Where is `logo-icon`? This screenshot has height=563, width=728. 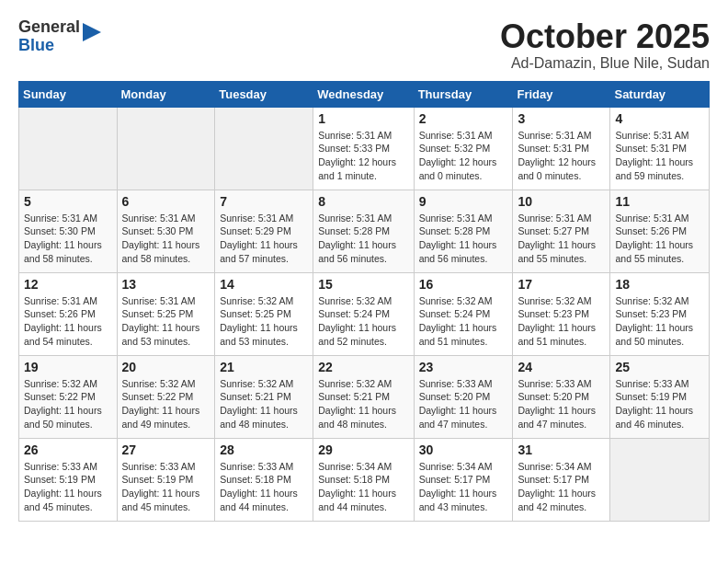 logo-icon is located at coordinates (92, 35).